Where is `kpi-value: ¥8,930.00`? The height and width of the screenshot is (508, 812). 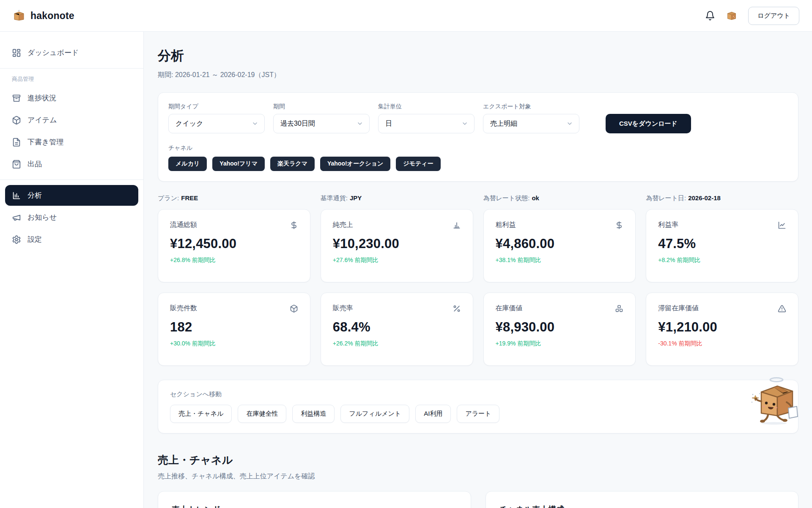
kpi-value: ¥8,930.00 is located at coordinates (560, 327).